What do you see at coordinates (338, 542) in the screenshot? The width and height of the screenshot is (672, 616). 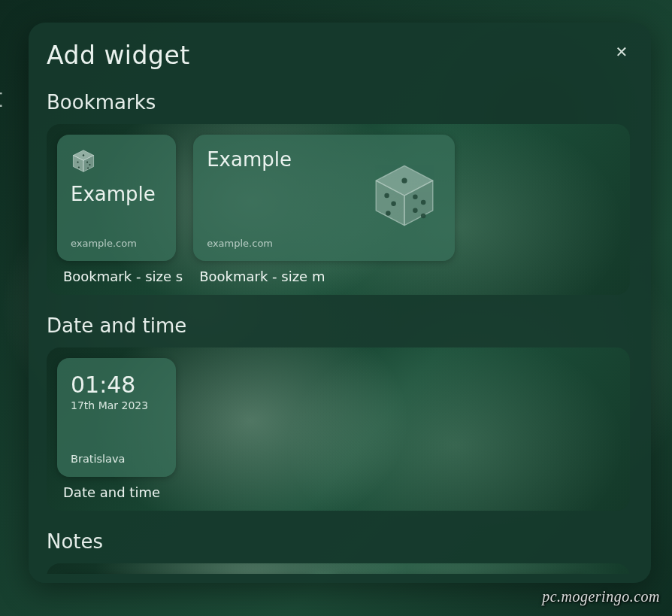 I see `section-title-notes: Notes` at bounding box center [338, 542].